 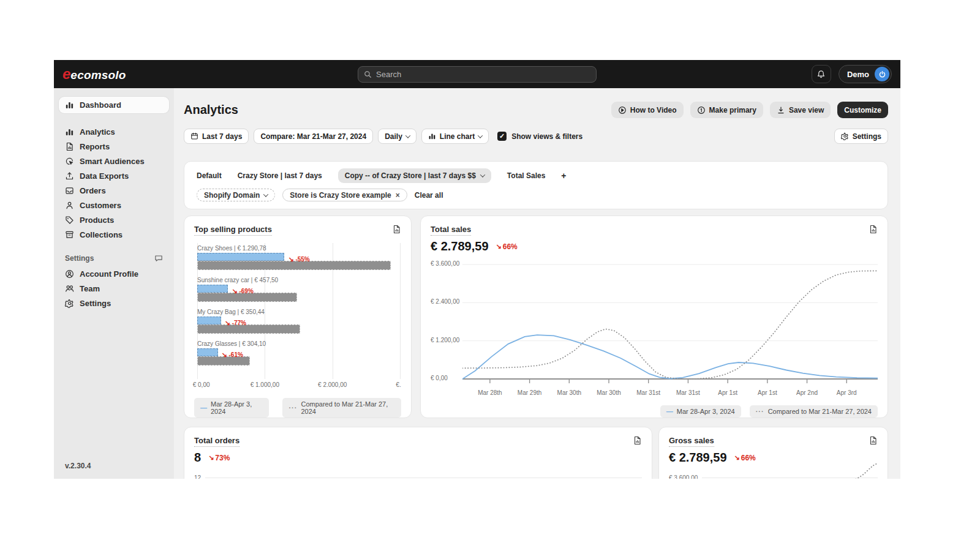 What do you see at coordinates (860, 471) in the screenshot?
I see `gross-sales-sparkline` at bounding box center [860, 471].